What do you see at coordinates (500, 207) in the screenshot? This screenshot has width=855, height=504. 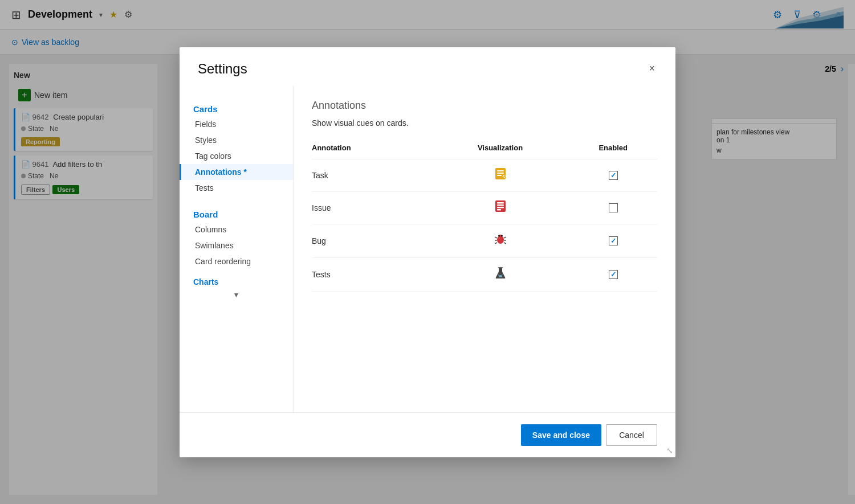 I see `visualization-issue` at bounding box center [500, 207].